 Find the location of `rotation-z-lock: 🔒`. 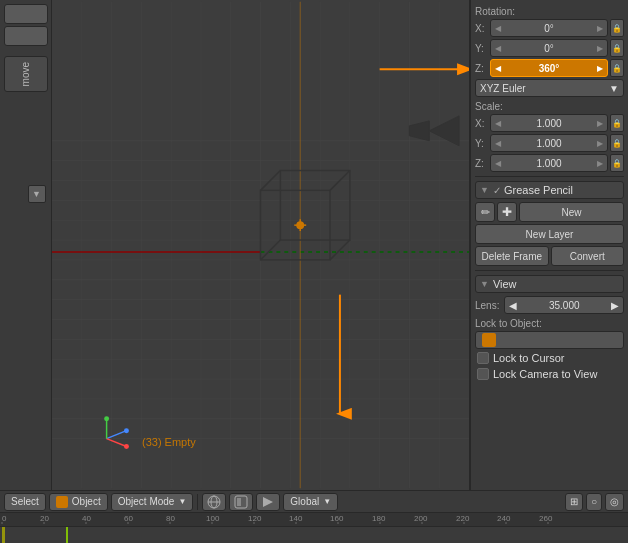

rotation-z-lock: 🔒 is located at coordinates (617, 68).